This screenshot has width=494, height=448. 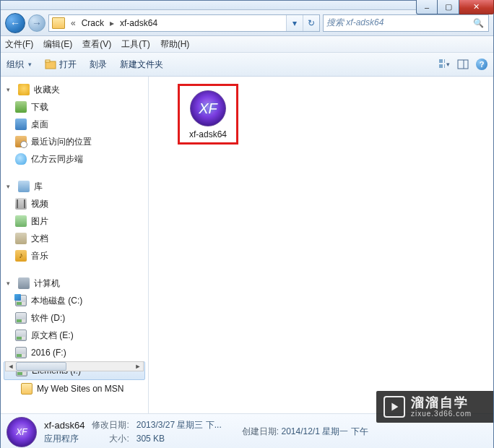 I want to click on sidebar-item-videos: 视频, so click(x=74, y=204).